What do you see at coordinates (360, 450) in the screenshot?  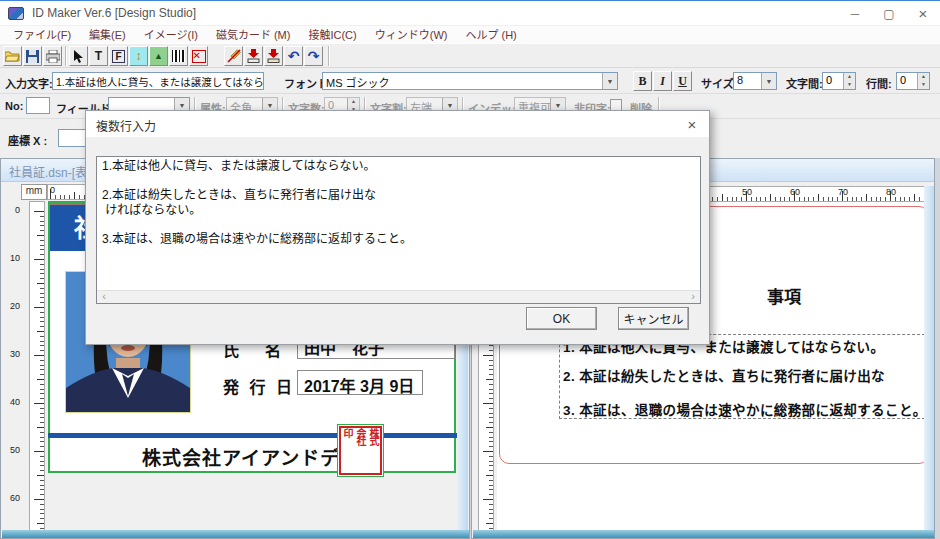 I see `company-seal-stamp-object: 株式 会社 印` at bounding box center [360, 450].